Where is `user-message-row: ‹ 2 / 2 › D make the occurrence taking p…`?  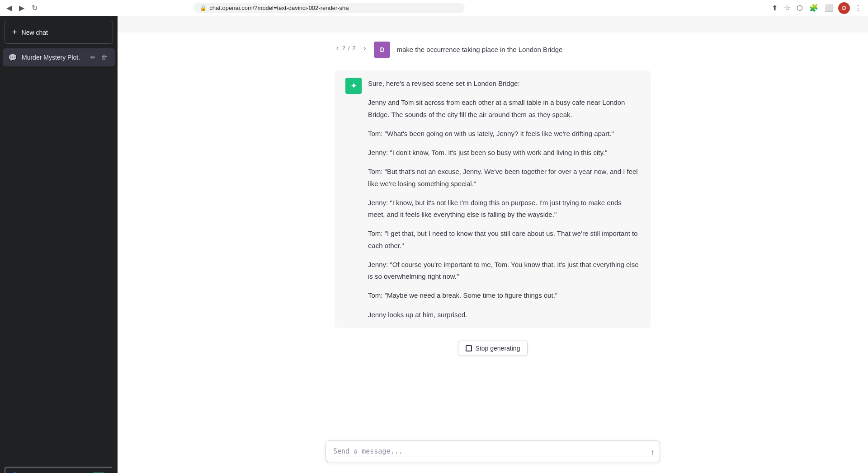
user-message-row: ‹ 2 / 2 › D make the occurrence taking p… is located at coordinates (493, 50).